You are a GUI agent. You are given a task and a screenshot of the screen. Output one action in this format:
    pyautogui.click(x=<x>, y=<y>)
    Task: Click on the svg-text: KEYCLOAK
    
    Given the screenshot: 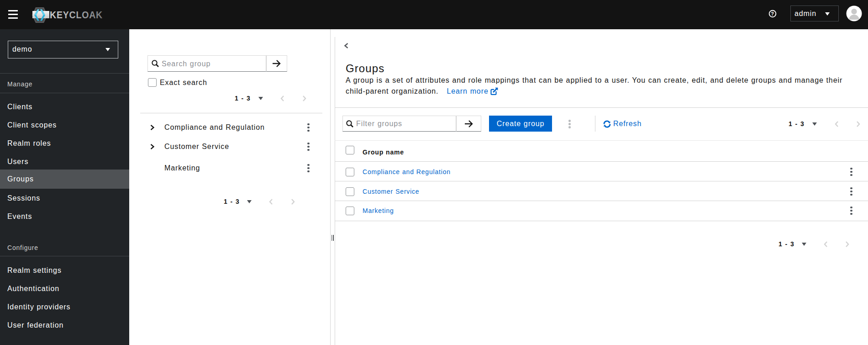 What is the action you would take?
    pyautogui.click(x=76, y=15)
    